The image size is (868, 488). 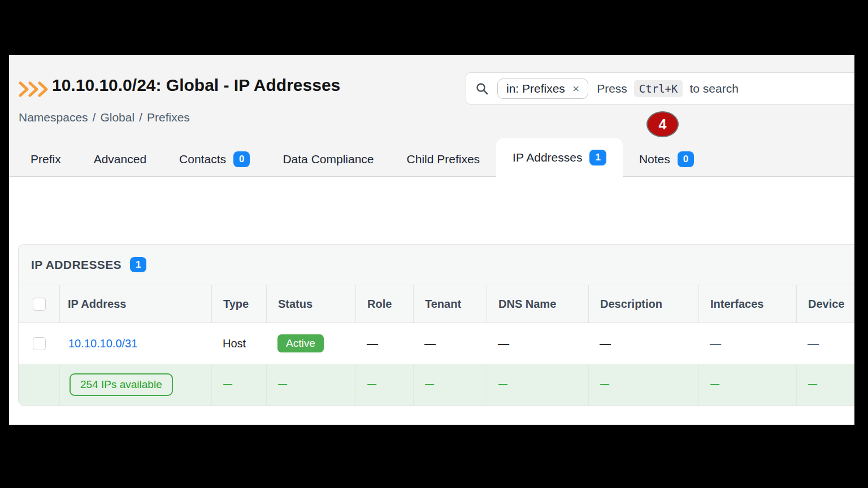 I want to click on tab-label: Data Compliance, so click(x=328, y=159).